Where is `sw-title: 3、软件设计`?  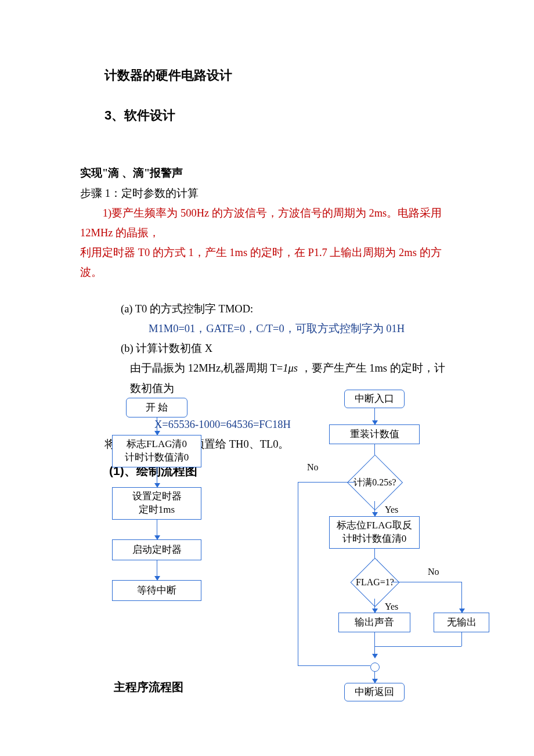
sw-title: 3、软件设计 is located at coordinates (279, 116).